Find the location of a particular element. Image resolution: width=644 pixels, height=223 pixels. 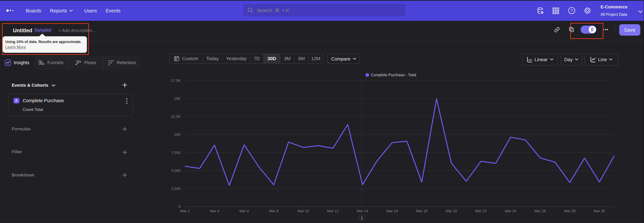

svg-text: Mar 18 is located at coordinates (422, 211).